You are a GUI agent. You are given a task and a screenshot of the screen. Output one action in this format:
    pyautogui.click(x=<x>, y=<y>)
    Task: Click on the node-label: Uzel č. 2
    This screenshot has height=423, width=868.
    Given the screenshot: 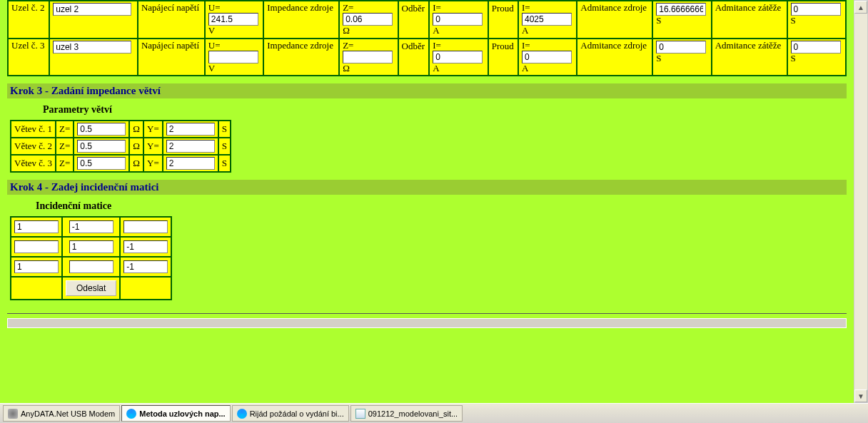 What is the action you would take?
    pyautogui.click(x=29, y=20)
    